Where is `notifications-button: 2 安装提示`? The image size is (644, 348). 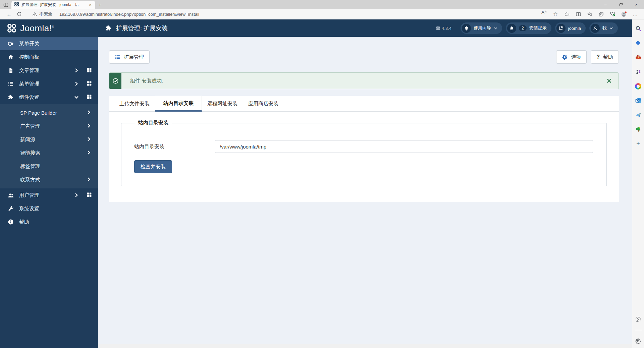
notifications-button: 2 安装提示 is located at coordinates (529, 28).